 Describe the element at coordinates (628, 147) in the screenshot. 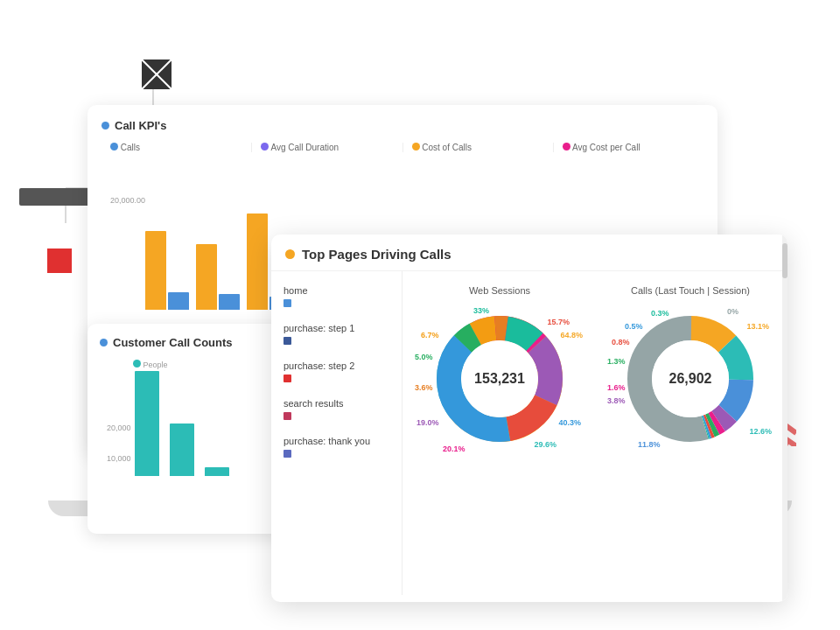

I see `kpi-metric-avgcost: Avg Cost per Call` at that location.